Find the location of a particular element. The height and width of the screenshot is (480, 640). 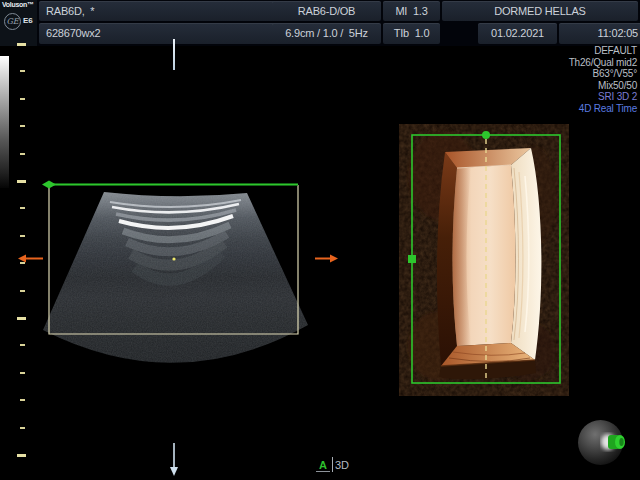

top-status-bar: Voluson™ GE E6 RAB6D, * RAB6-D/OB MI 1.3… is located at coordinates (320, 23).